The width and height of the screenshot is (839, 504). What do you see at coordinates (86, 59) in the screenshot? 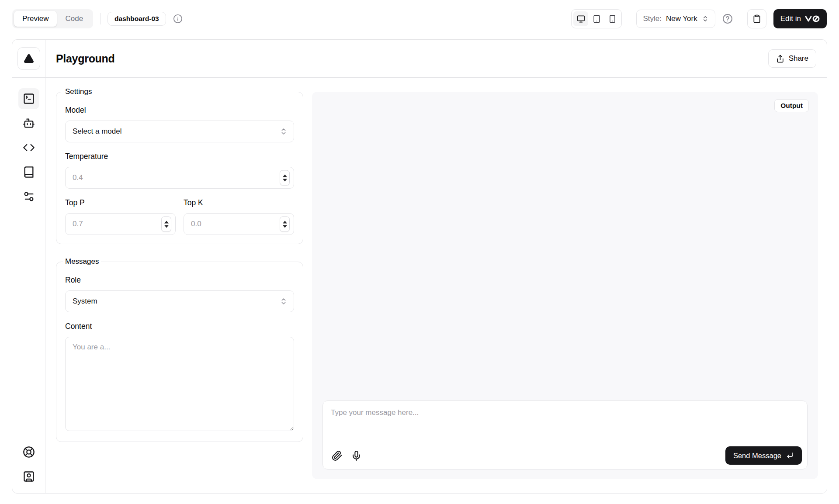
I see `page-title: Playground` at bounding box center [86, 59].